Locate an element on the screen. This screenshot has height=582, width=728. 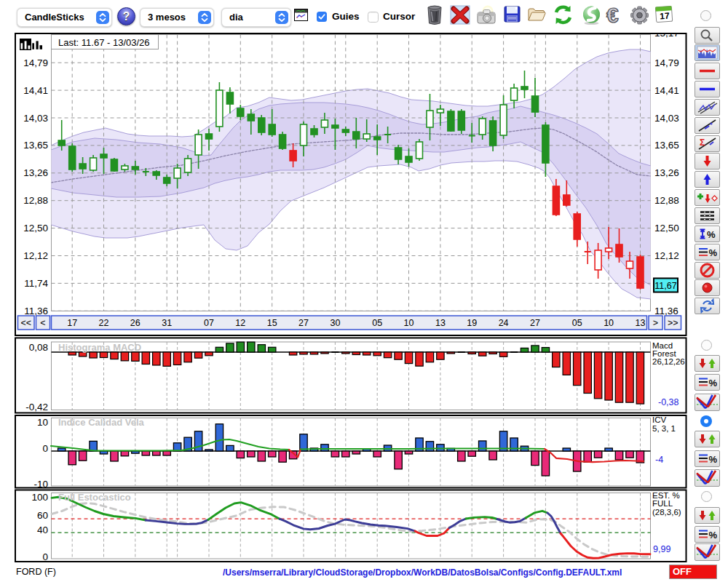
svg-text: 100 is located at coordinates (39, 498).